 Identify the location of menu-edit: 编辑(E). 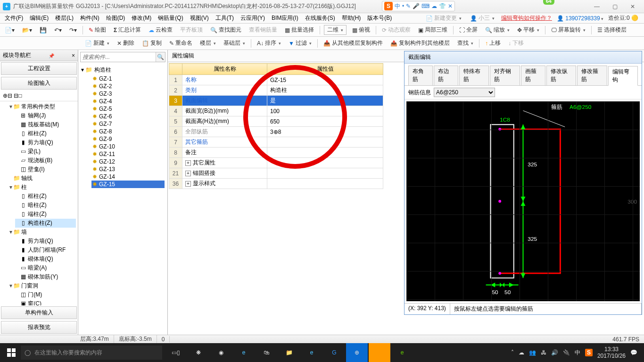
(39, 18).